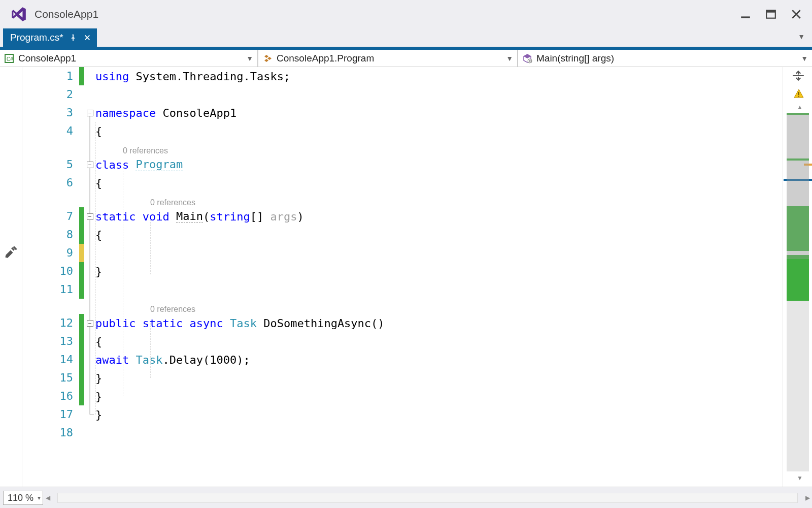 The image size is (812, 508). Describe the element at coordinates (87, 38) in the screenshot. I see `tab-close-icon` at that location.